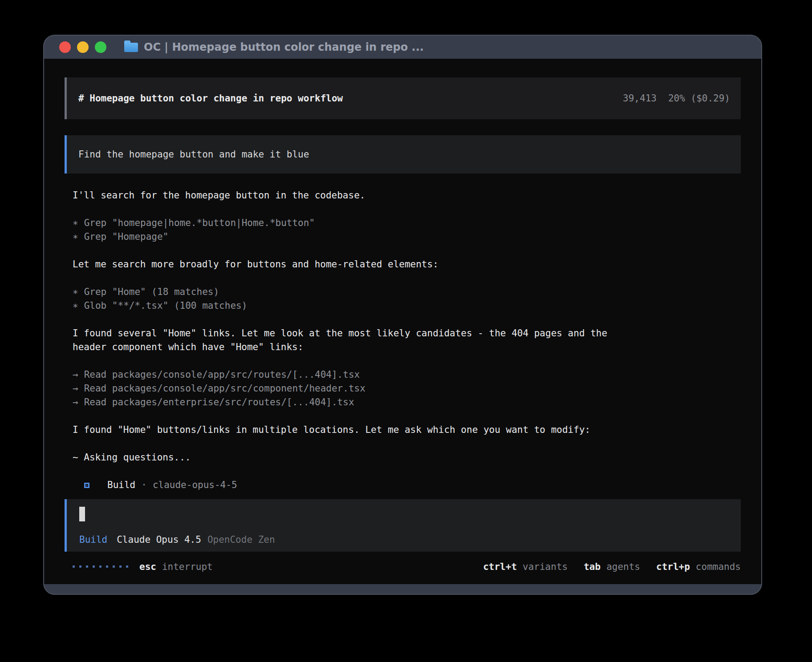  I want to click on assistant-message: I found several "Home" links. Let me loo…, so click(407, 340).